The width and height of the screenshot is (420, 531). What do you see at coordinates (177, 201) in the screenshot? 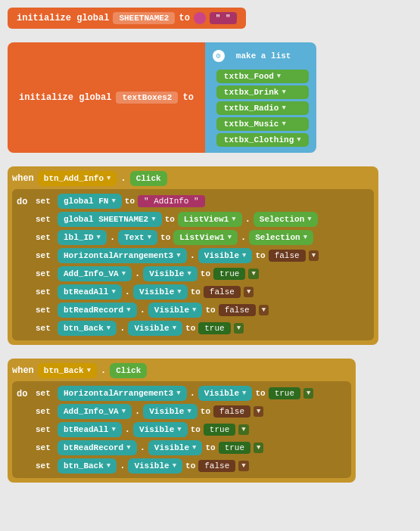
I see `row-set-fn: set global FN ▼ to " AddInfo "` at bounding box center [177, 201].